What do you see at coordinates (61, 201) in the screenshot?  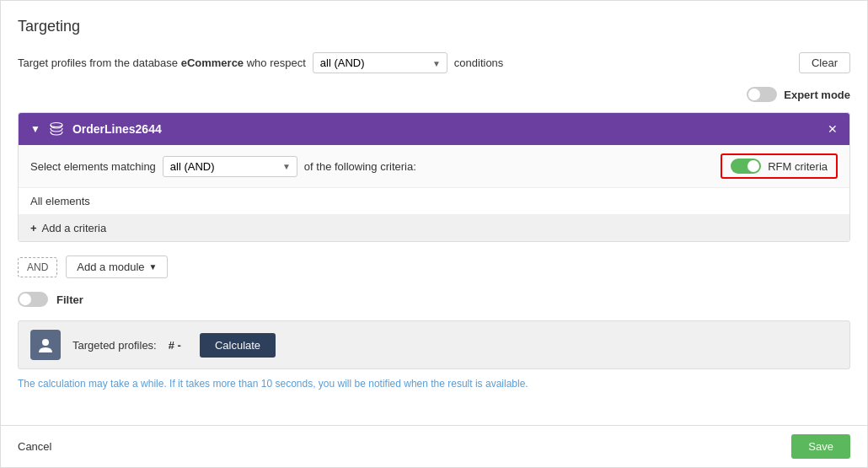 I see `all-elements-label: All elements` at bounding box center [61, 201].